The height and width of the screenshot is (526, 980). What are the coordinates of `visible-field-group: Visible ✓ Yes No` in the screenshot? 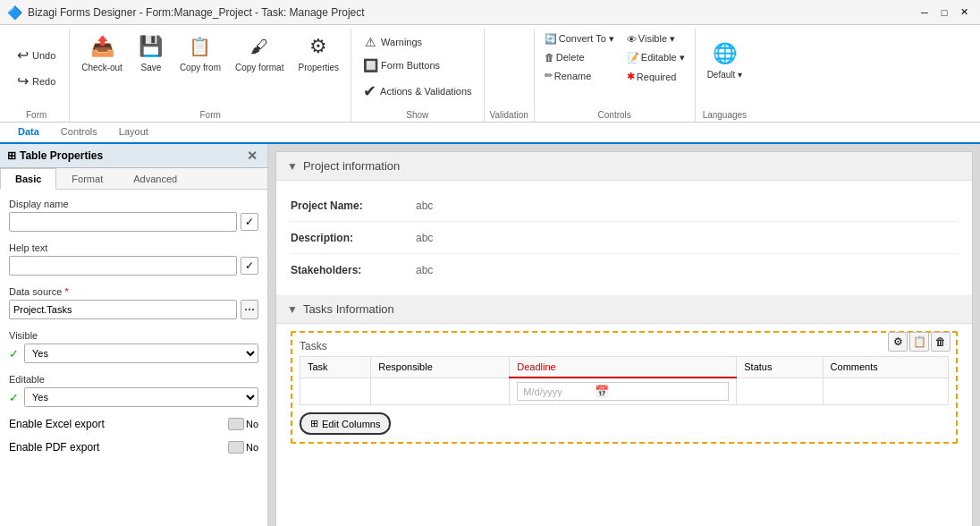 It's located at (134, 347).